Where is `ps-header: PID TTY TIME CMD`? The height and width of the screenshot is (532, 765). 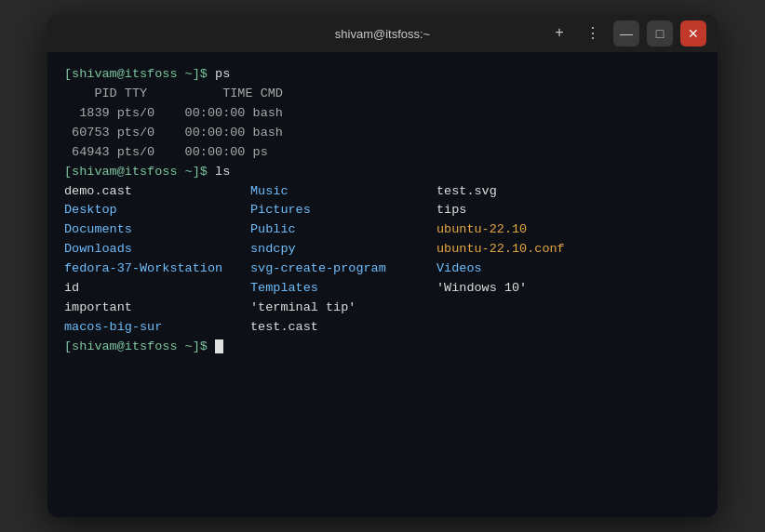 ps-header: PID TTY TIME CMD is located at coordinates (382, 95).